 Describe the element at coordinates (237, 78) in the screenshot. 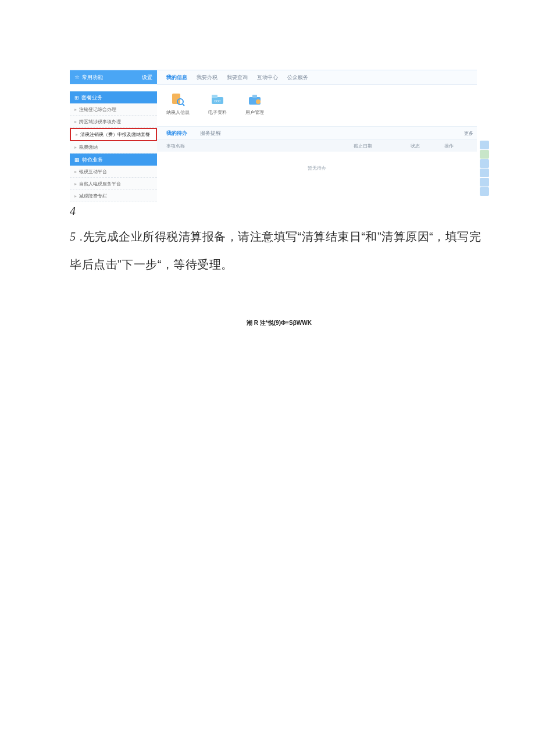

I see `tab-query: 我要查询` at that location.